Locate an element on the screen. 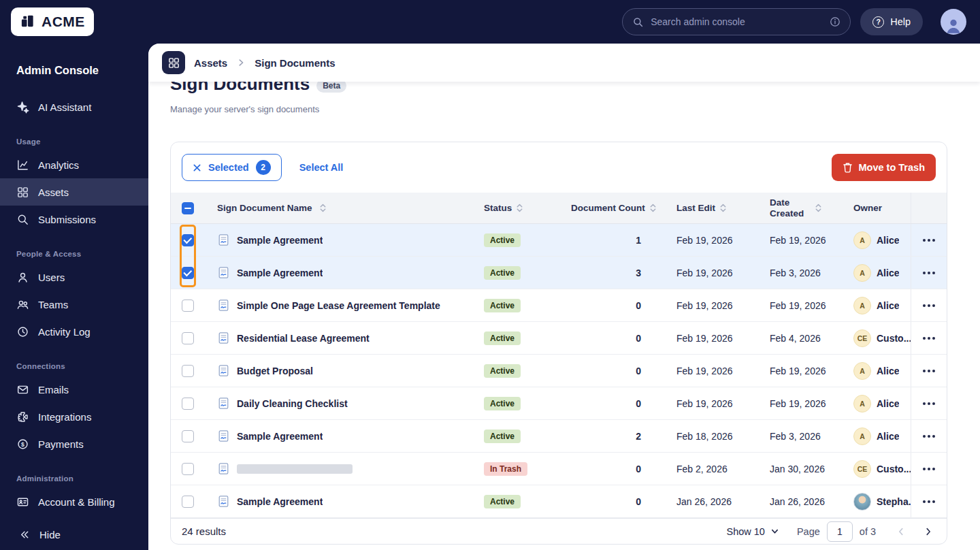 This screenshot has height=550, width=980. sidebar-item-label: Analytics is located at coordinates (59, 165).